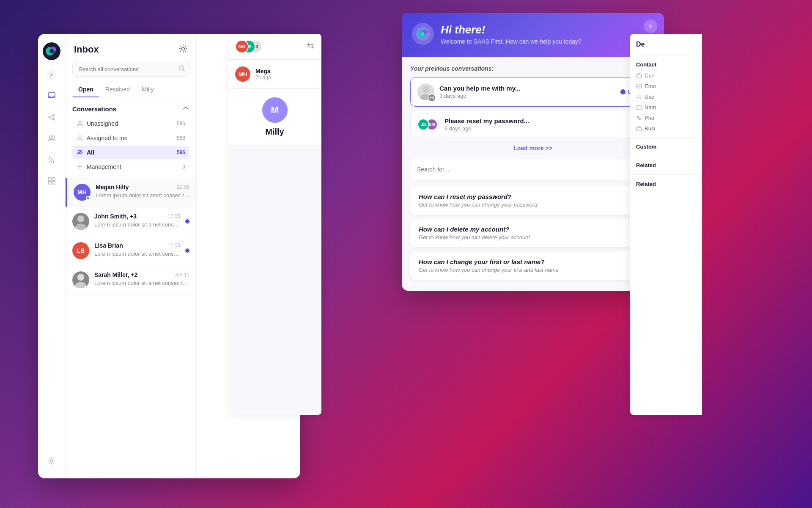 The width and height of the screenshot is (812, 508). I want to click on tabs: Open Resolved Milly, so click(131, 90).